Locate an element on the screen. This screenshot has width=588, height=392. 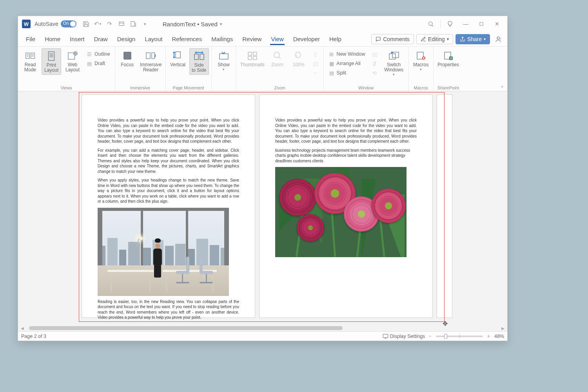
outline-icon: ☰ is located at coordinates (89, 54).